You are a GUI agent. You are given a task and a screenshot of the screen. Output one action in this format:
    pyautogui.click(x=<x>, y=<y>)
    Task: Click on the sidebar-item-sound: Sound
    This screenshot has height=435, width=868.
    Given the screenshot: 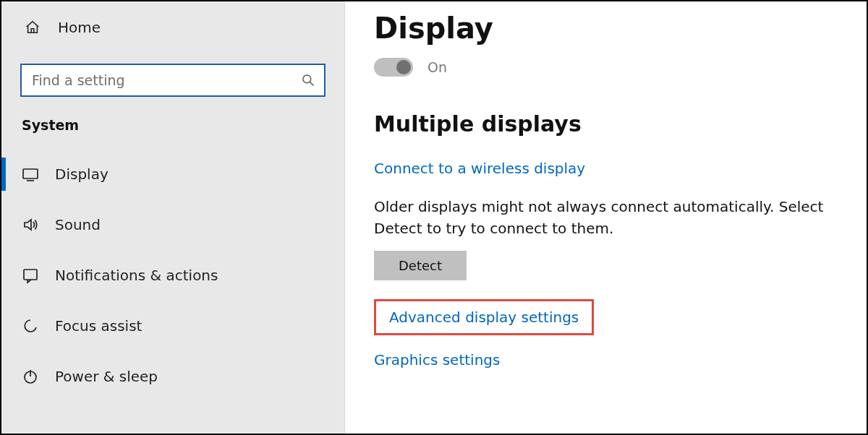 What is the action you would take?
    pyautogui.click(x=173, y=225)
    